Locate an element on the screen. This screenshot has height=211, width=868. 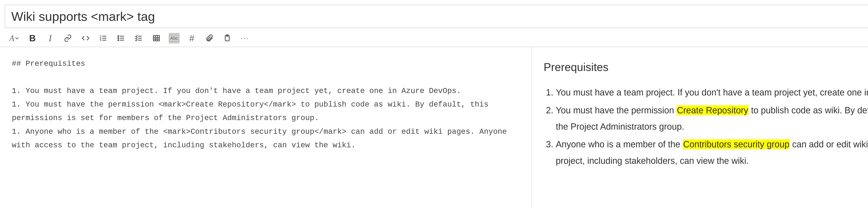
preview-list-item: You must have the permission Create Repo… is located at coordinates (712, 119).